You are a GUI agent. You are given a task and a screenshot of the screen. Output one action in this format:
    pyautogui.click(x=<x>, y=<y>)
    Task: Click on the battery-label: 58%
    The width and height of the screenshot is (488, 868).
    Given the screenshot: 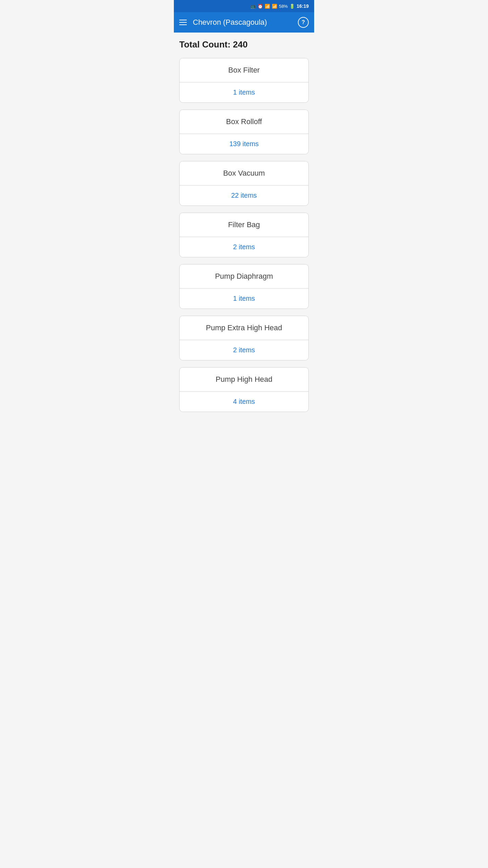 What is the action you would take?
    pyautogui.click(x=283, y=6)
    